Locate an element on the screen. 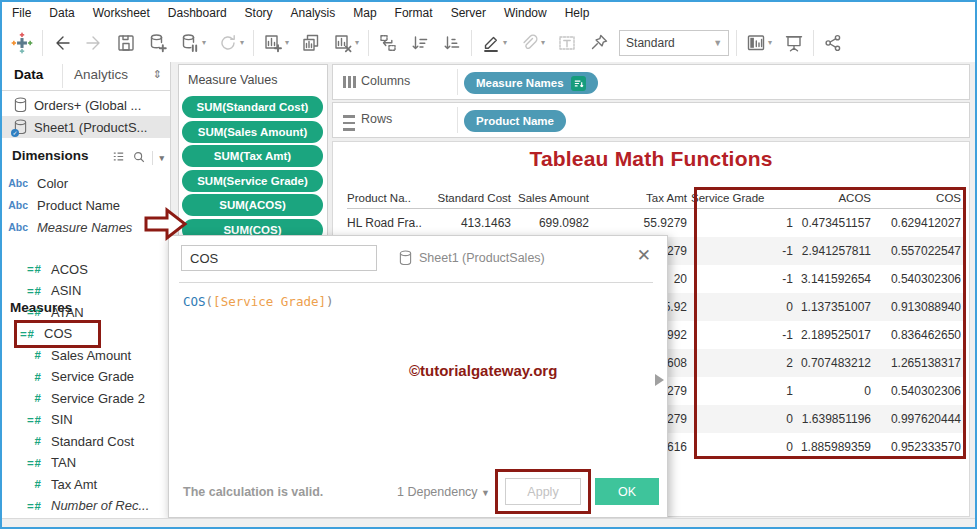 The height and width of the screenshot is (529, 977). measure-item-sales-amount: #Sales Amount is located at coordinates (86, 355).